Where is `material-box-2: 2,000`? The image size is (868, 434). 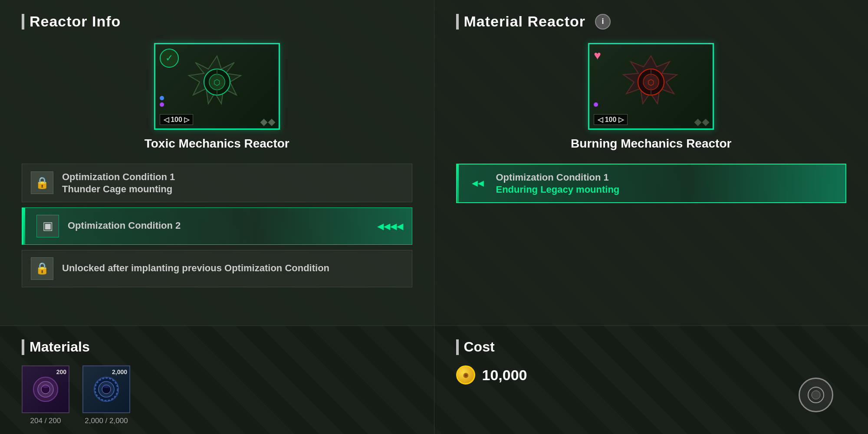 material-box-2: 2,000 is located at coordinates (106, 389).